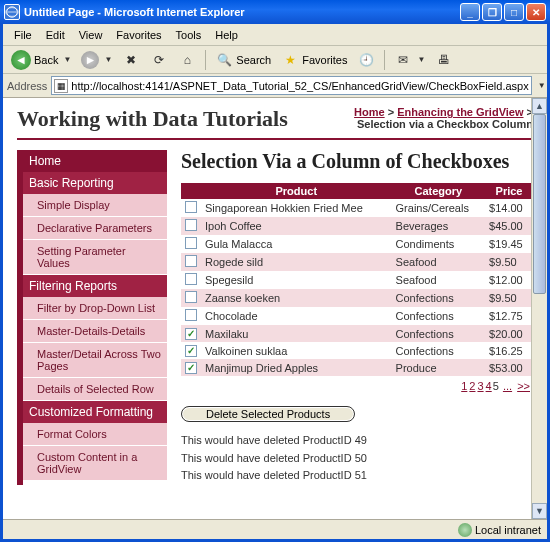 The width and height of the screenshot is (550, 542). Describe the element at coordinates (95, 360) in the screenshot. I see `sidebar-item: Master/Detail Across Two Pages` at that location.